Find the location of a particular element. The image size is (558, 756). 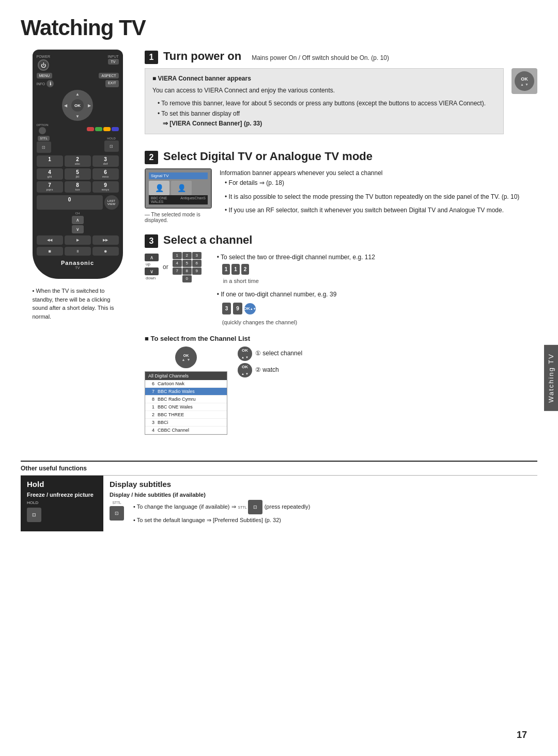

tv-info-line: — The selected mode is displayed. is located at coordinates (178, 217).